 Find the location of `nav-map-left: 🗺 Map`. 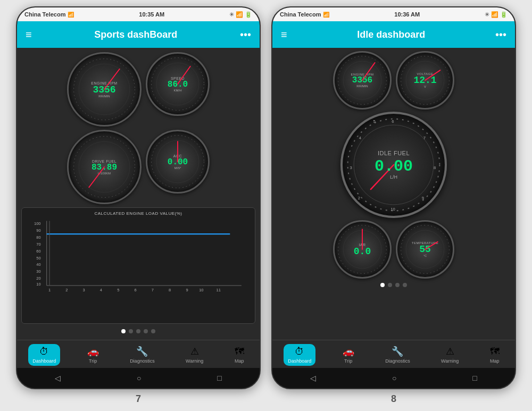

nav-map-left: 🗺 Map is located at coordinates (239, 355).